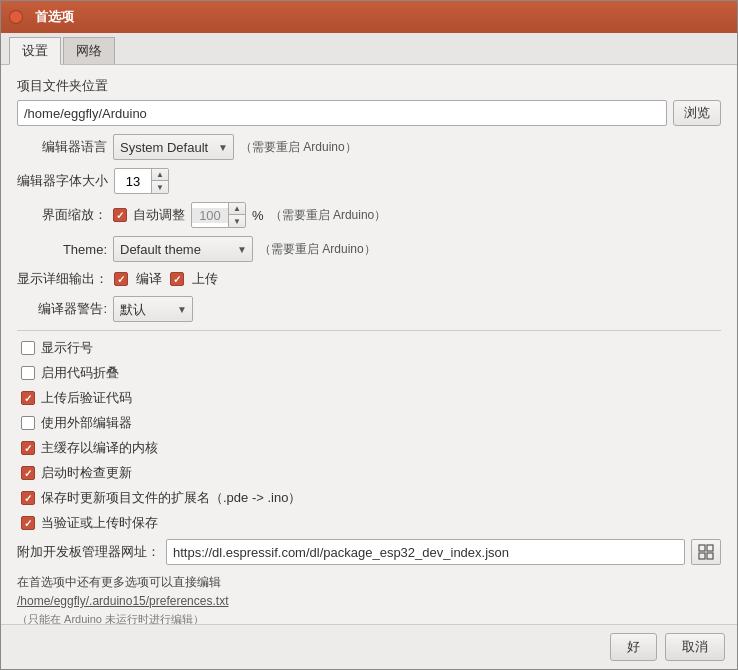  What do you see at coordinates (166, 279) in the screenshot?
I see `verbose-checkboxes: 编译 上传` at bounding box center [166, 279].